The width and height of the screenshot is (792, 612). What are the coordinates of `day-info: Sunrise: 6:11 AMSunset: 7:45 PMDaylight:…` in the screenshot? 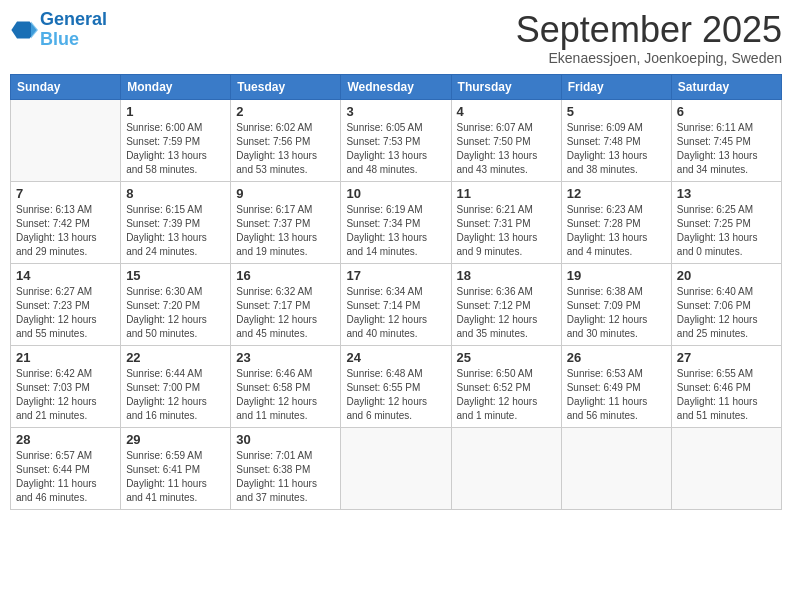 It's located at (726, 149).